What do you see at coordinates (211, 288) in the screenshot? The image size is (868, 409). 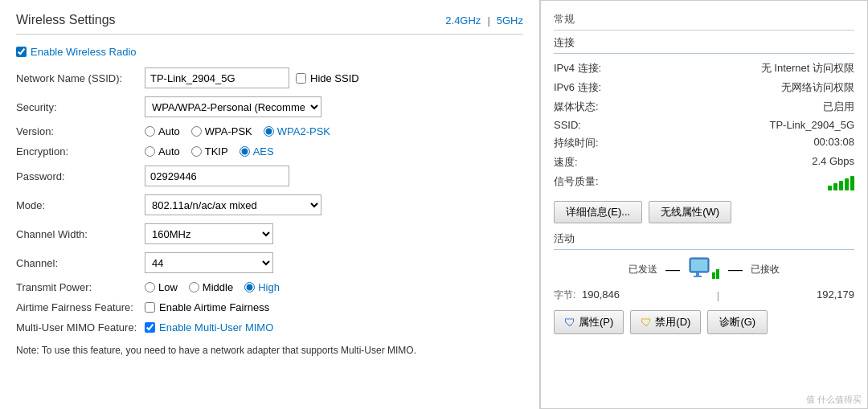 I see `tx-middle-option: Middle` at bounding box center [211, 288].